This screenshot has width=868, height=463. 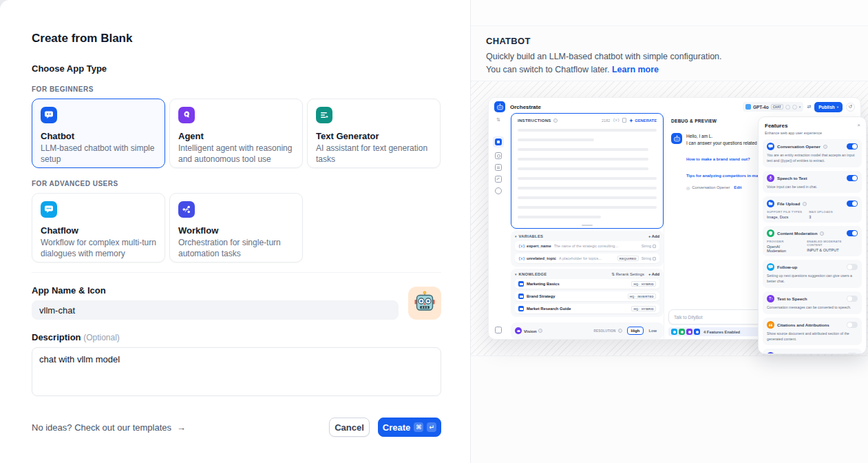 I want to click on app-type-card-agent: Agent Intelligent agent with reasoning a…, so click(x=236, y=134).